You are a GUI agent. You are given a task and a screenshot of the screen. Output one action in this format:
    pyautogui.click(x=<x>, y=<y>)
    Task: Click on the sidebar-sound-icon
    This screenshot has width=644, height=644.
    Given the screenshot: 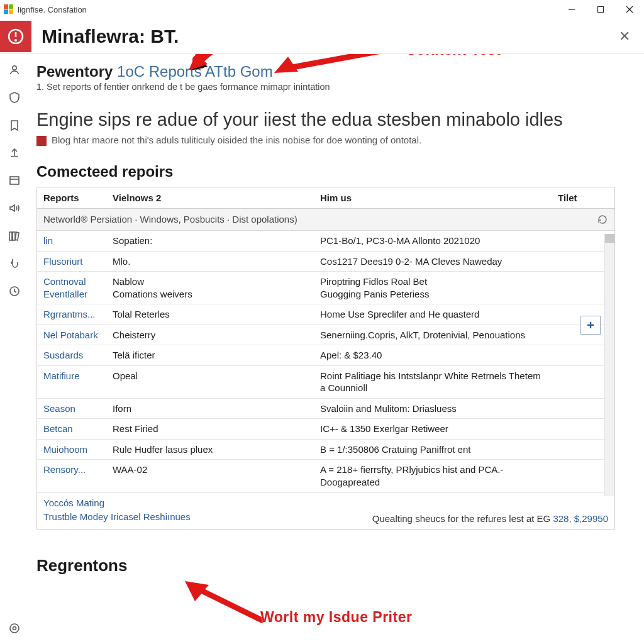 What is the action you would take?
    pyautogui.click(x=14, y=208)
    